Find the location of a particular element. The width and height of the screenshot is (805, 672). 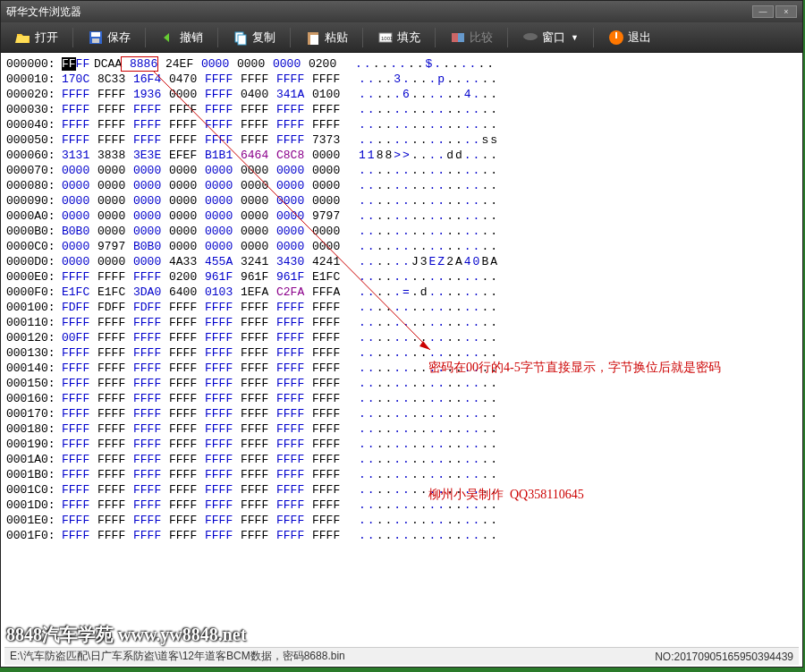

undo-button: 撤销 is located at coordinates (182, 38).